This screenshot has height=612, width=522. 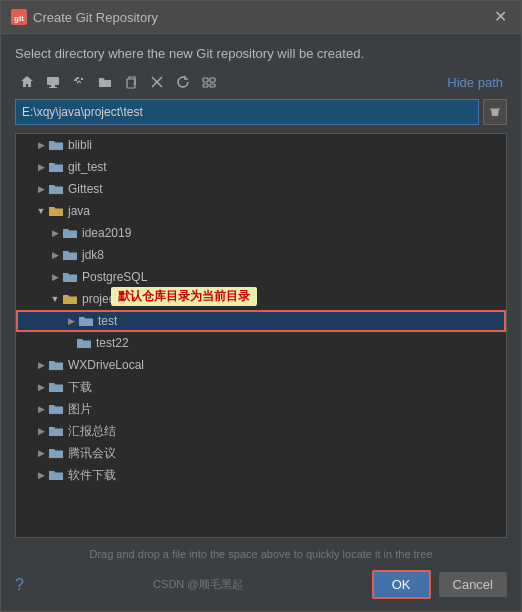 What do you see at coordinates (261, 365) in the screenshot?
I see `tree-item-wxdrivelocal: ▶ WXDriveLocal` at bounding box center [261, 365].